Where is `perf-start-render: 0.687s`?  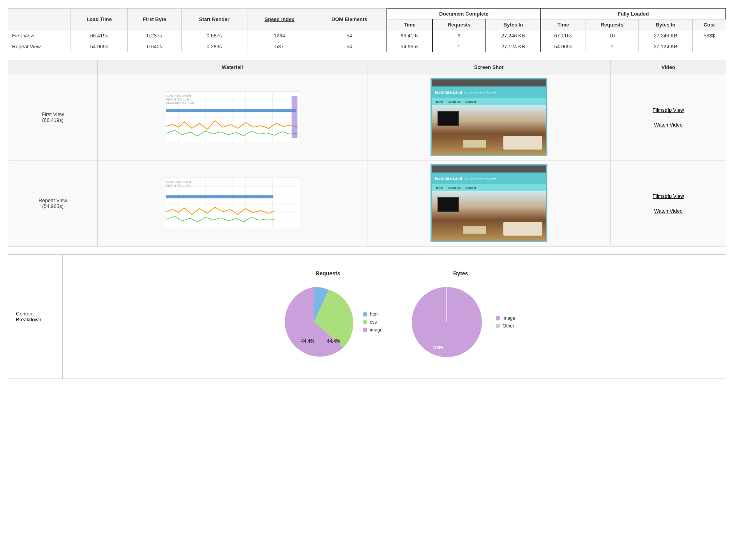 perf-start-render: 0.687s is located at coordinates (214, 36).